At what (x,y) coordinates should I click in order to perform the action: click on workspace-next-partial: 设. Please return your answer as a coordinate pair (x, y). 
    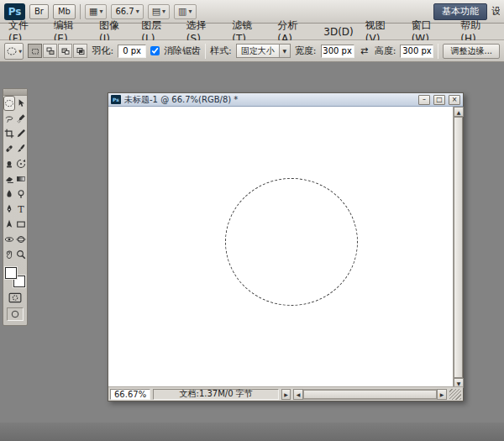
    Looking at the image, I should click on (496, 12).